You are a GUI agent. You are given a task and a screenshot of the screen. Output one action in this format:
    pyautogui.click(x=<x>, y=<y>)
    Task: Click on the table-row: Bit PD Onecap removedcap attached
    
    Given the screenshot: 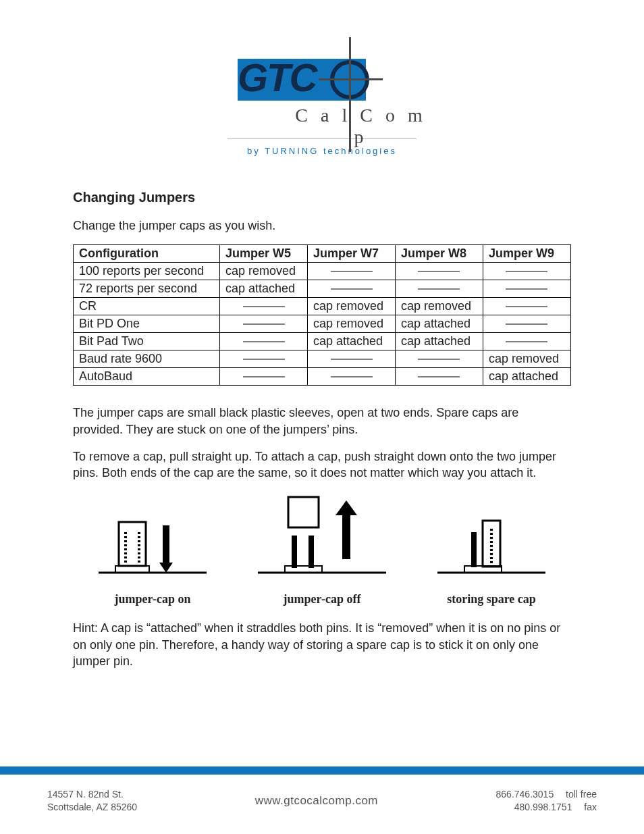 What is the action you would take?
    pyautogui.click(x=323, y=324)
    